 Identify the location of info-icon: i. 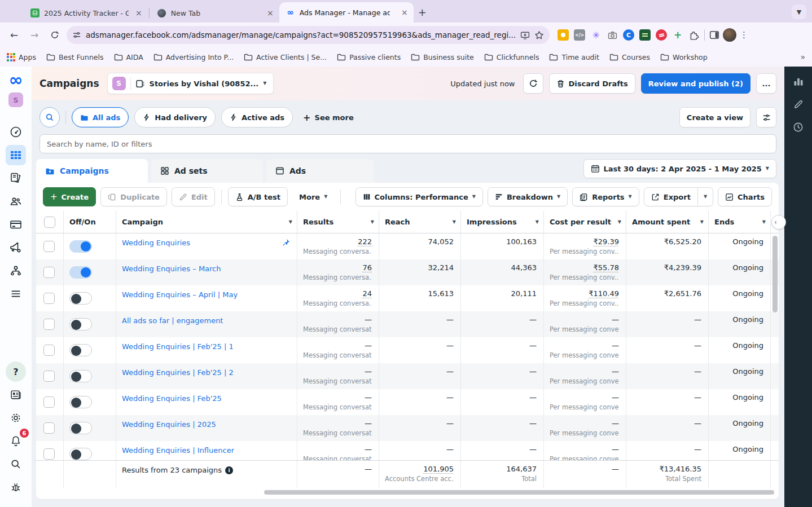
(229, 470).